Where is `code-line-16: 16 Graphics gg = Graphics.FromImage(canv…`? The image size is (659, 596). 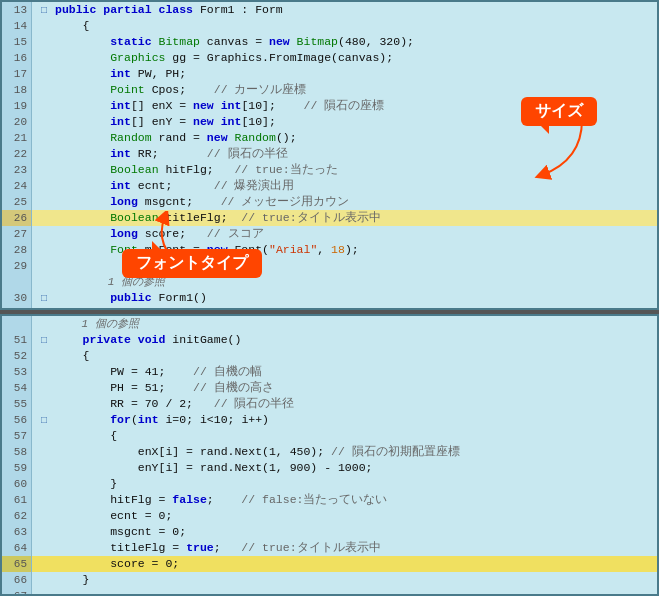 code-line-16: 16 Graphics gg = Graphics.FromImage(canv… is located at coordinates (330, 58).